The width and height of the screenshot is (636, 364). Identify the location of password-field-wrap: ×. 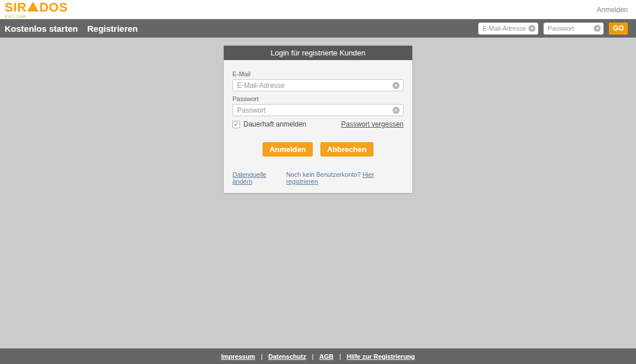
(318, 110).